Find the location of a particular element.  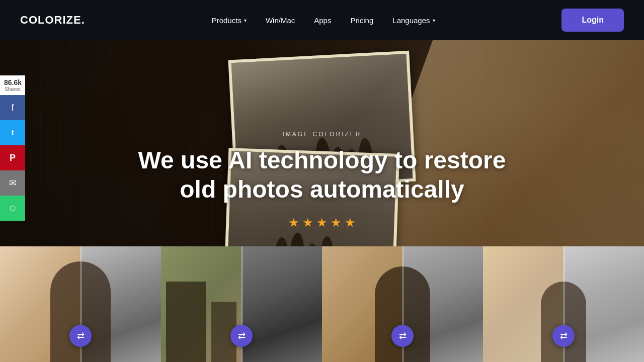

star-3: ★ is located at coordinates (322, 223).